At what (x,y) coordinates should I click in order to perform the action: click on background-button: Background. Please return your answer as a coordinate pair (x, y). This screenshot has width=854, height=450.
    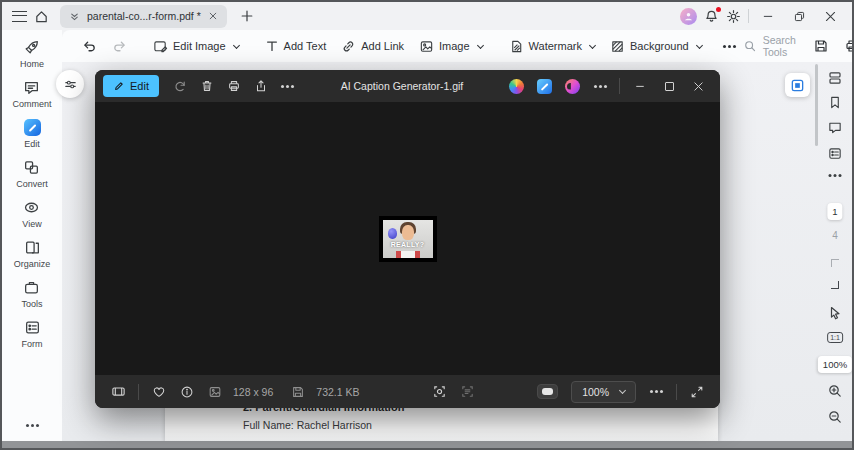
    Looking at the image, I should click on (656, 46).